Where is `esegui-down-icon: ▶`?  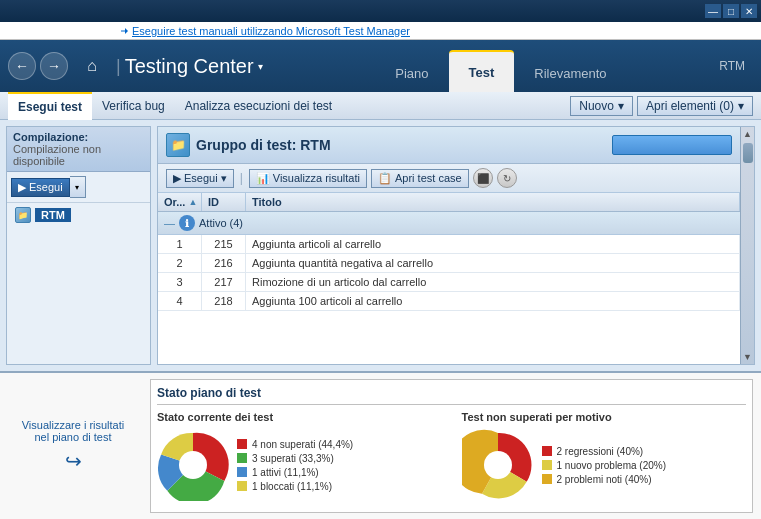
esegui-down-icon: ▶ is located at coordinates (22, 188).